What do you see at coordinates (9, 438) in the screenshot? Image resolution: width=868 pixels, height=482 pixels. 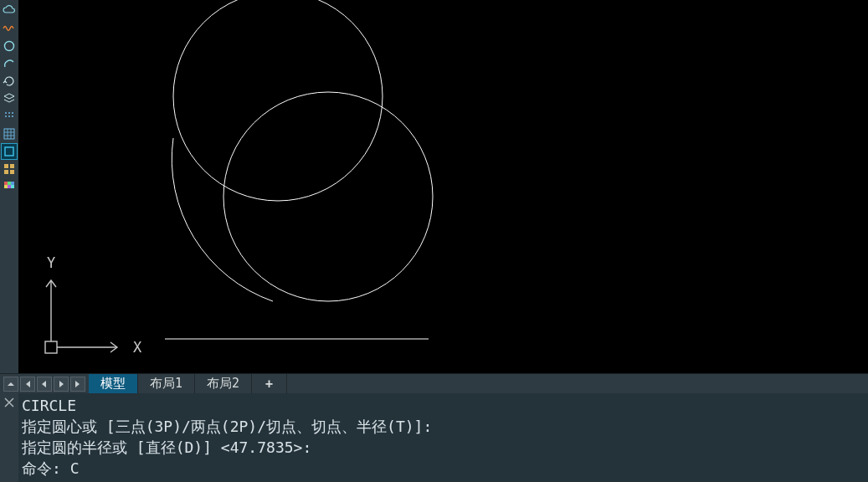 I see `command-close-icon` at bounding box center [9, 438].